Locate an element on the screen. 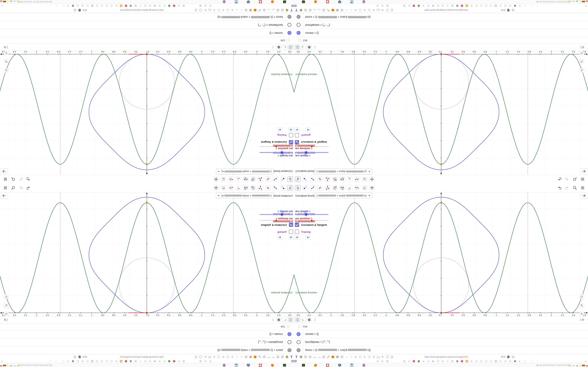  skip-to-start-button is located at coordinates (297, 130).